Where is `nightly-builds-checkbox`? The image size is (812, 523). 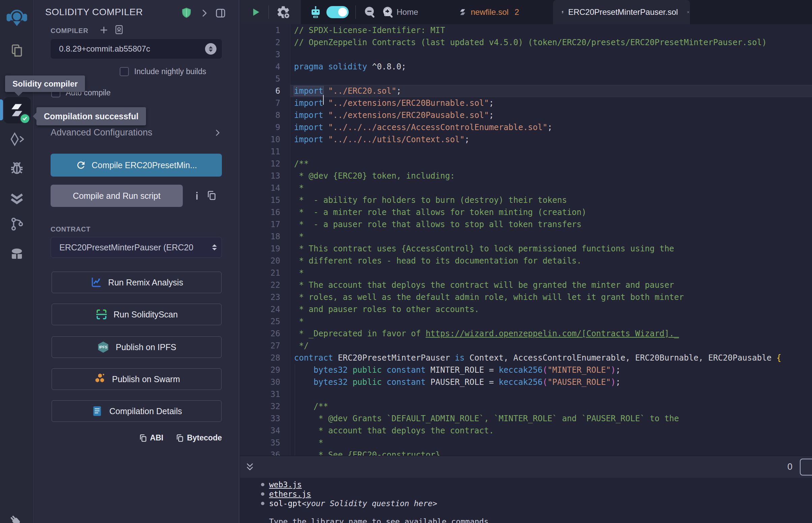 nightly-builds-checkbox is located at coordinates (124, 71).